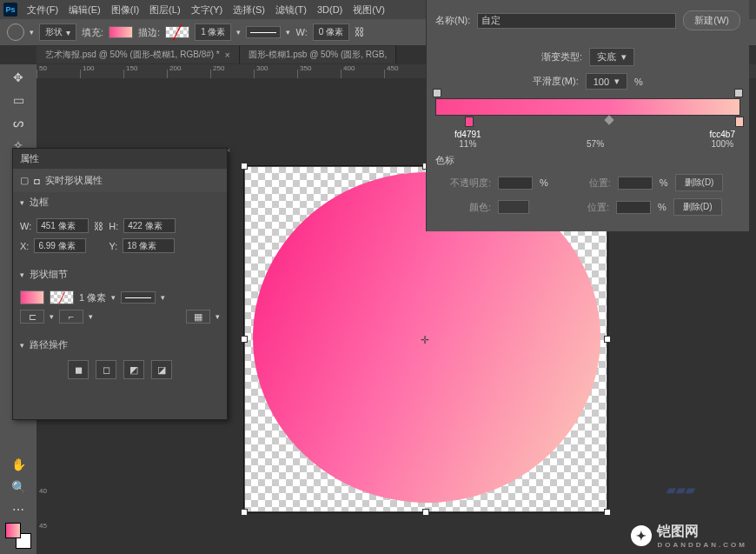 Image resolution: width=756 pixels, height=554 pixels. I want to click on pathop-intersect: ◩, so click(134, 370).